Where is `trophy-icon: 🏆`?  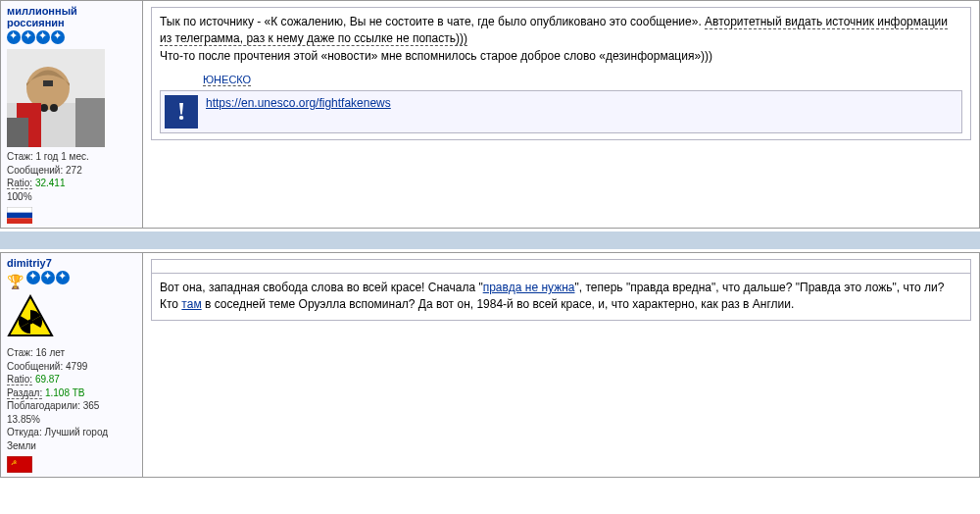
trophy-icon: 🏆 is located at coordinates (16, 282).